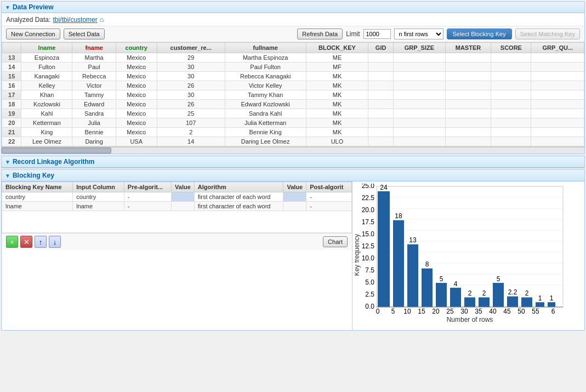  Describe the element at coordinates (293, 162) in the screenshot. I see `record-linkage-panel: ▼ Record Linkage Algorithm` at that location.